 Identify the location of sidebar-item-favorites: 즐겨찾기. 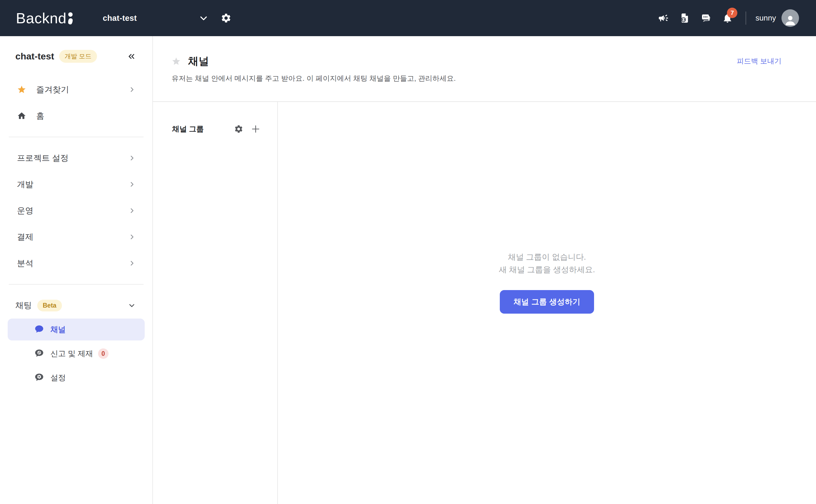
(76, 89).